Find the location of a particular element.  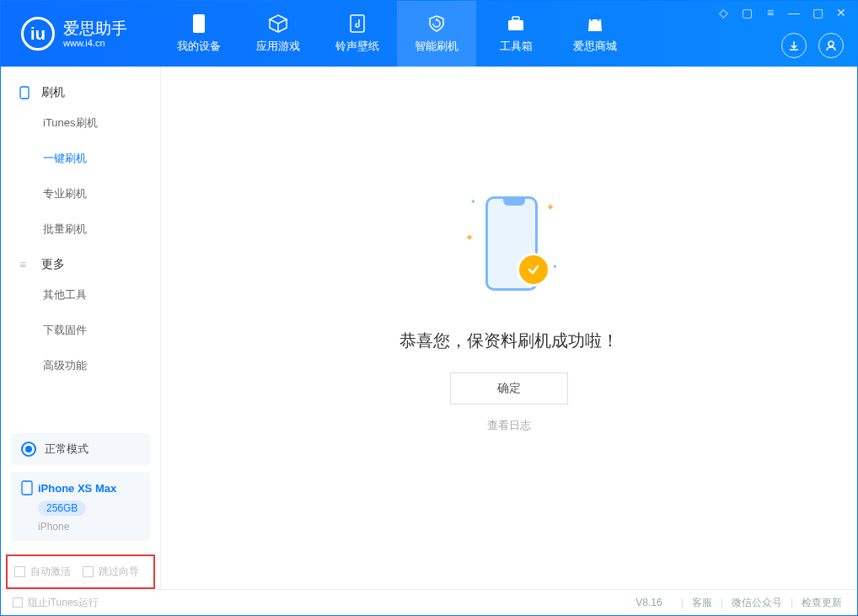

shopping-bag-icon is located at coordinates (595, 24).